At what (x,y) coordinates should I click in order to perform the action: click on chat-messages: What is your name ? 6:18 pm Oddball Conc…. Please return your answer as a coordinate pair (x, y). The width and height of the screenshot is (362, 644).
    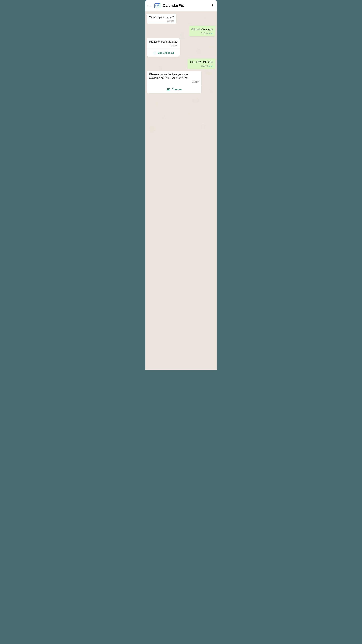
    Looking at the image, I should click on (181, 54).